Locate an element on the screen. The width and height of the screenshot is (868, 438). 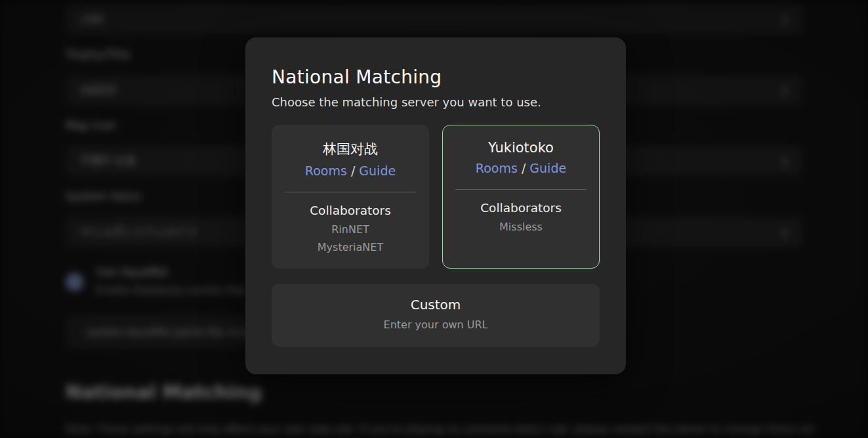
custom-server-card: Custom Enter your own URL is located at coordinates (436, 315).